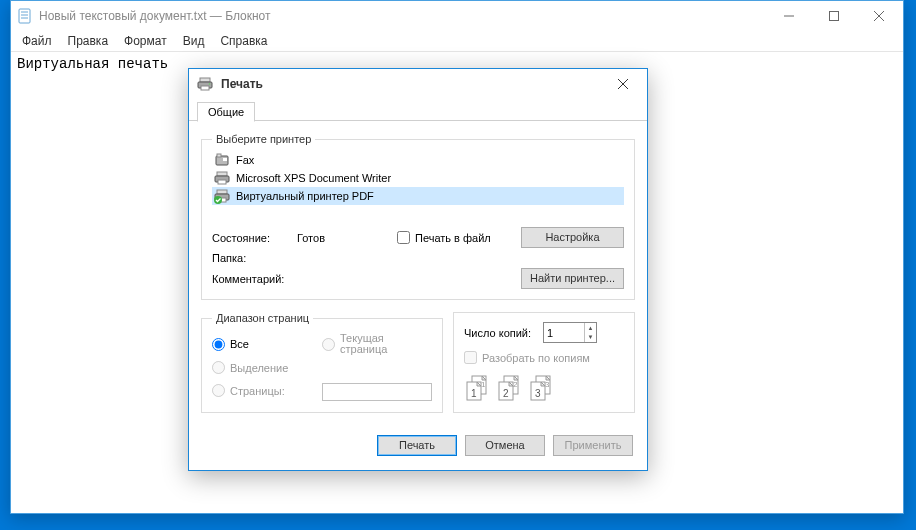 The height and width of the screenshot is (530, 916). What do you see at coordinates (564, 332) in the screenshot?
I see `copies-input` at bounding box center [564, 332].